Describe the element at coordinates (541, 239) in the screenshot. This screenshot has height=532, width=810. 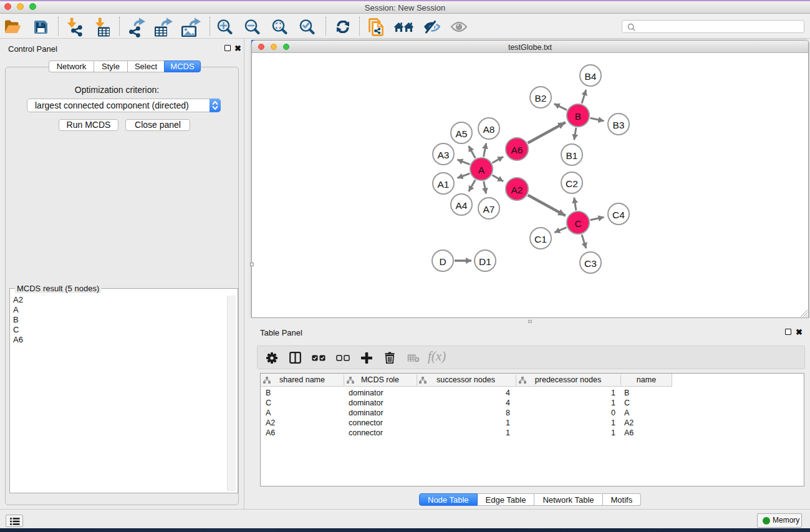
I see `svg-text: C1` at that location.